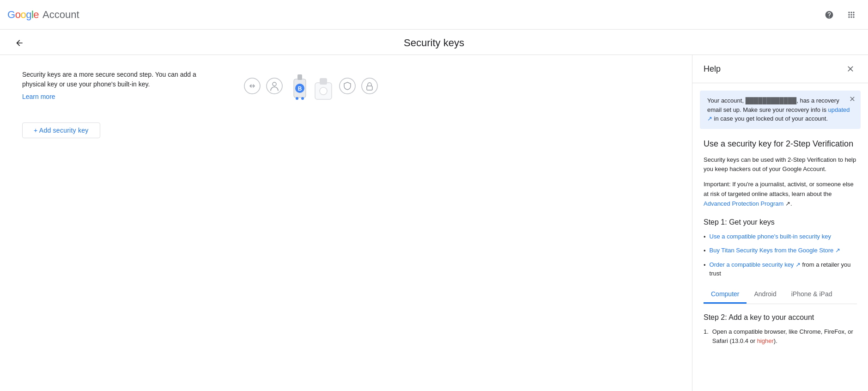  I want to click on order-compatible-key-link: Order a compatible security key ↗, so click(756, 264).